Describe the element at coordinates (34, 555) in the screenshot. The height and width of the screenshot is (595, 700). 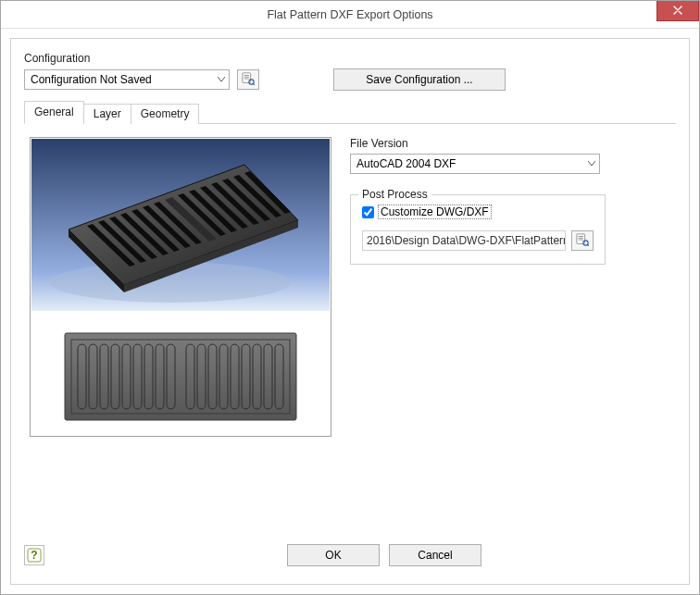
I see `help-icon: ?` at that location.